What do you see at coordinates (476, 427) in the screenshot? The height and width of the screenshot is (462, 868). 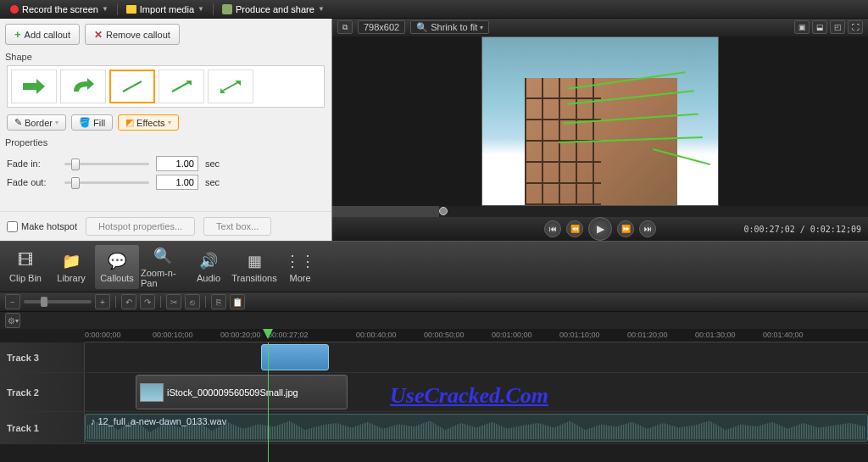 I see `audio-clip: ♪ 12_full_a-new-dawn_0133.wav` at bounding box center [476, 427].